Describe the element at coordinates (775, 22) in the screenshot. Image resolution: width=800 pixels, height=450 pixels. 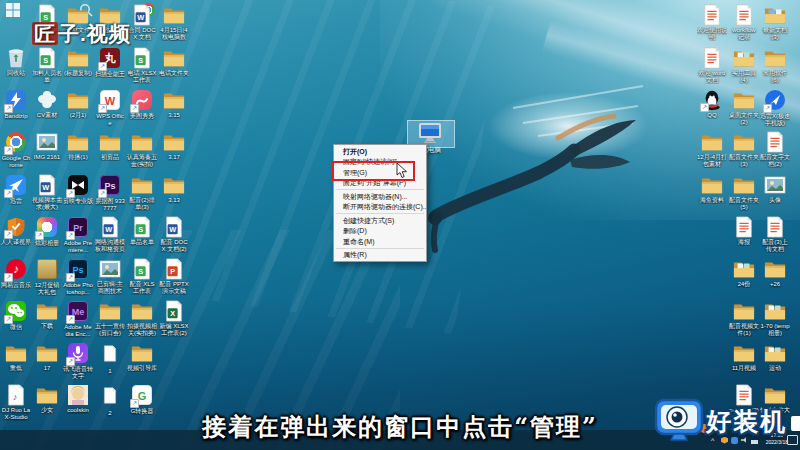
I see `desktop-icon-right: 最新文档(3)` at that location.